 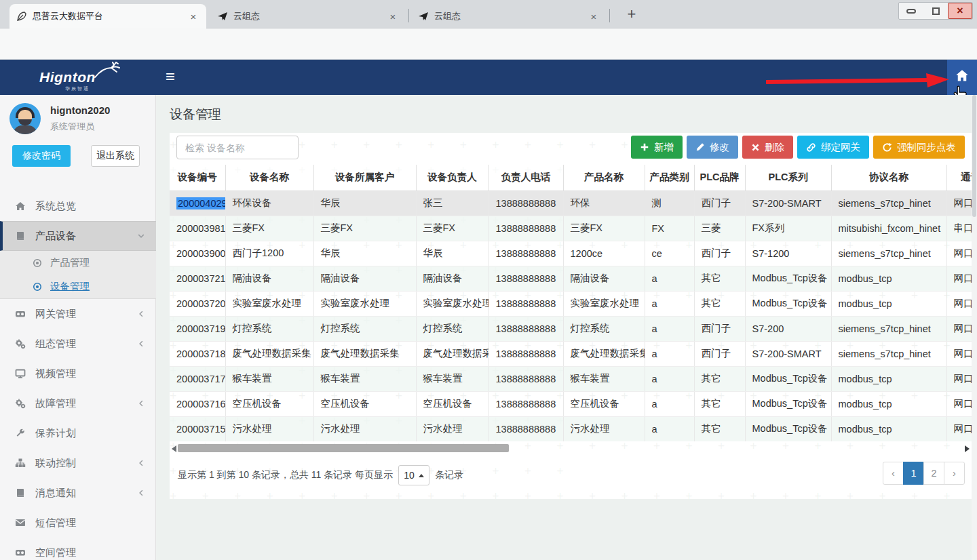 What do you see at coordinates (25, 119) in the screenshot?
I see `user-avatar` at bounding box center [25, 119].